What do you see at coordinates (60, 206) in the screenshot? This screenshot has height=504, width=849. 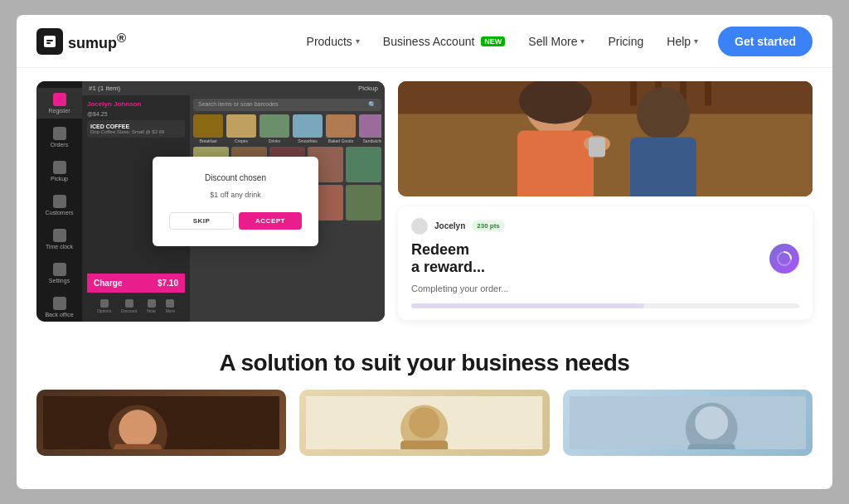 I see `pos-sidebar-customers: Customers` at bounding box center [60, 206].